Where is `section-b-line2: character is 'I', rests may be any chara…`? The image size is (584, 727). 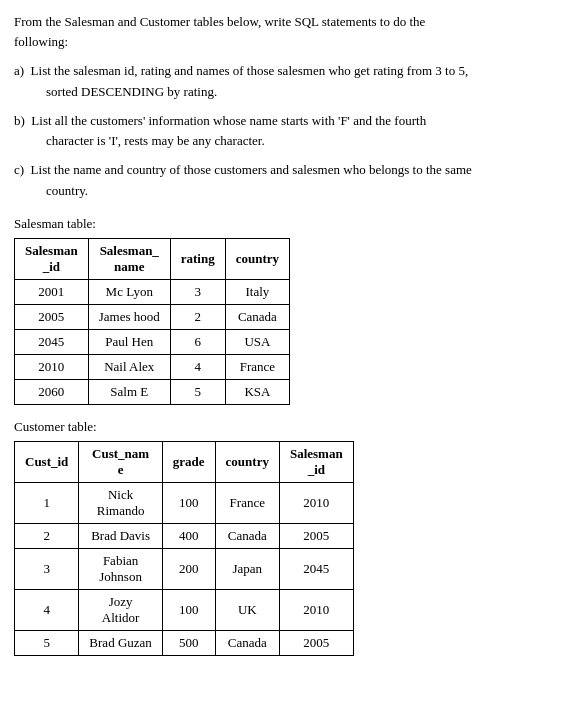 section-b-line2: character is 'I', rests may be any chara… is located at coordinates (156, 140).